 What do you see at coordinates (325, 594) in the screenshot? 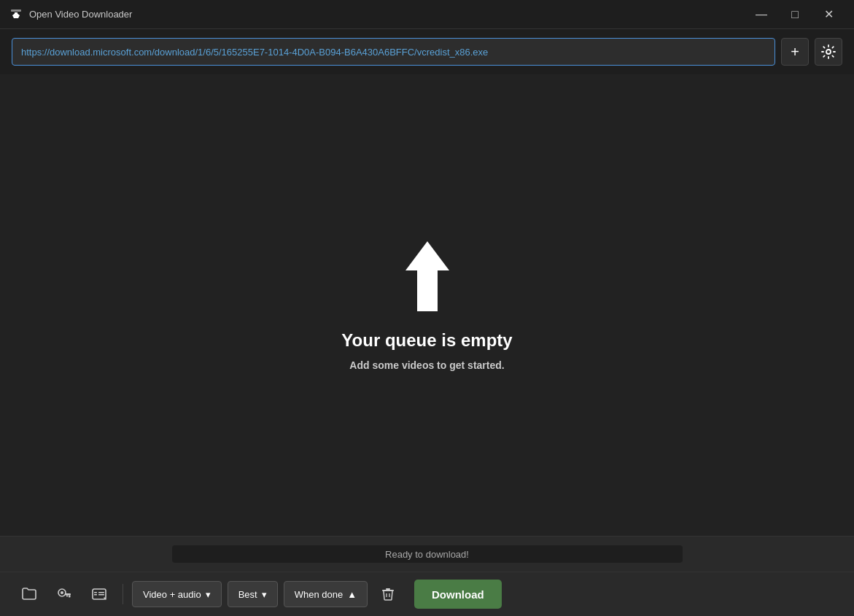
I see `when-done-dropdown: When done ▲` at bounding box center [325, 594].